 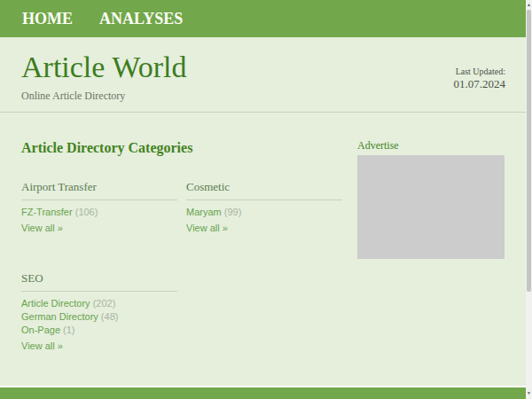 What do you see at coordinates (528, 4) in the screenshot?
I see `scroll-up-icon: ▲` at bounding box center [528, 4].